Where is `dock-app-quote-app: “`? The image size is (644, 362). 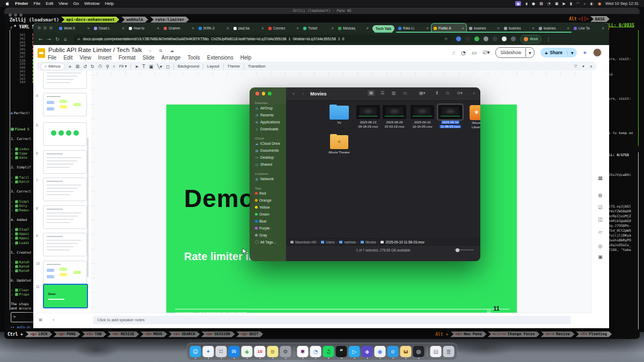
dock-app-quote-app: “ is located at coordinates (341, 352).